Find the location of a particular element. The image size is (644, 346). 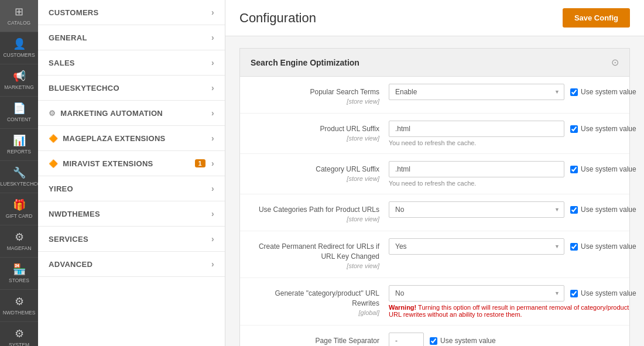

use-system-value-popular: Use system value is located at coordinates (603, 92).